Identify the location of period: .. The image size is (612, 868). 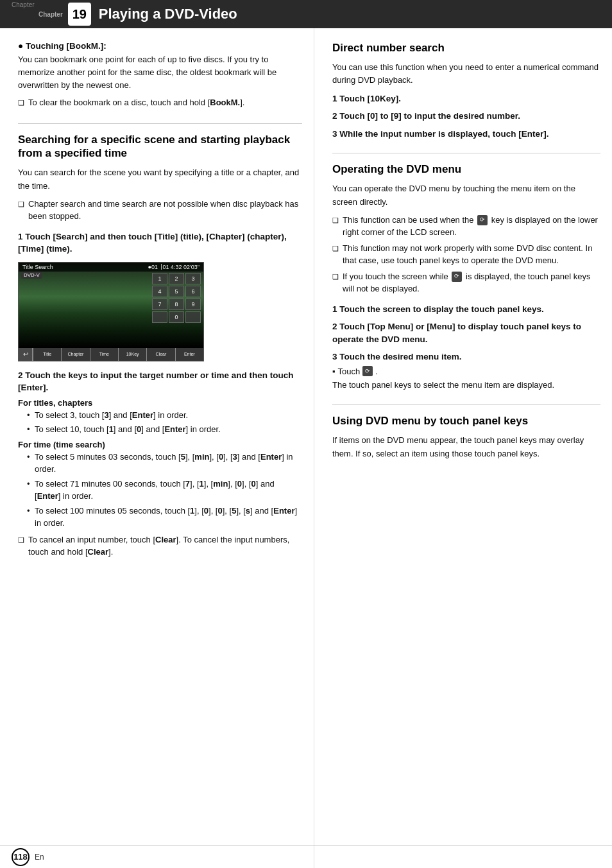
(377, 371).